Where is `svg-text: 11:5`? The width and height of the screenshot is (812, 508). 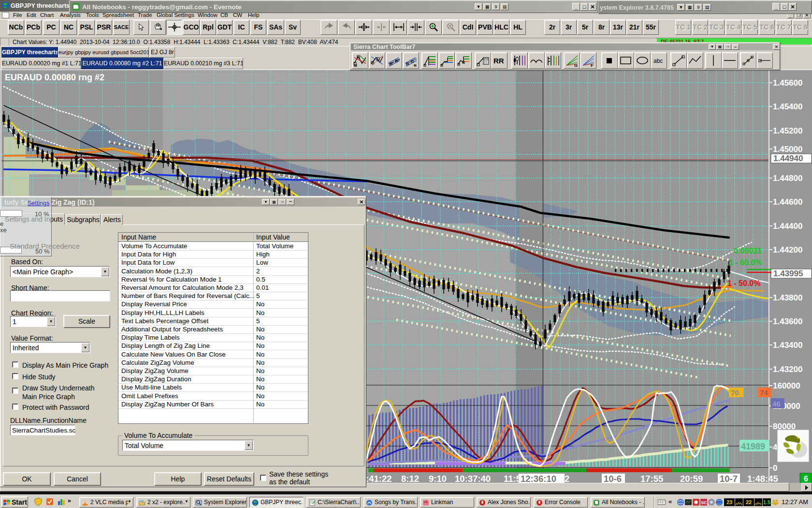 svg-text: 11:5 is located at coordinates (512, 478).